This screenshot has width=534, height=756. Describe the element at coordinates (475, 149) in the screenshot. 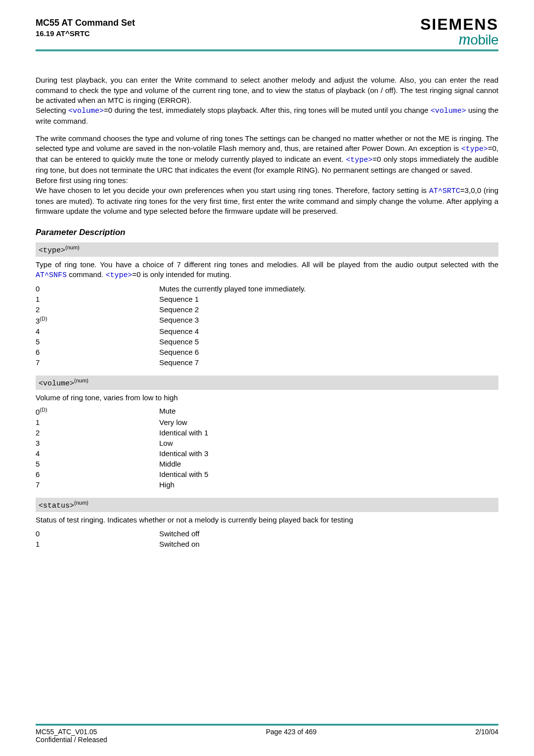

I see `type-link: <type>` at that location.